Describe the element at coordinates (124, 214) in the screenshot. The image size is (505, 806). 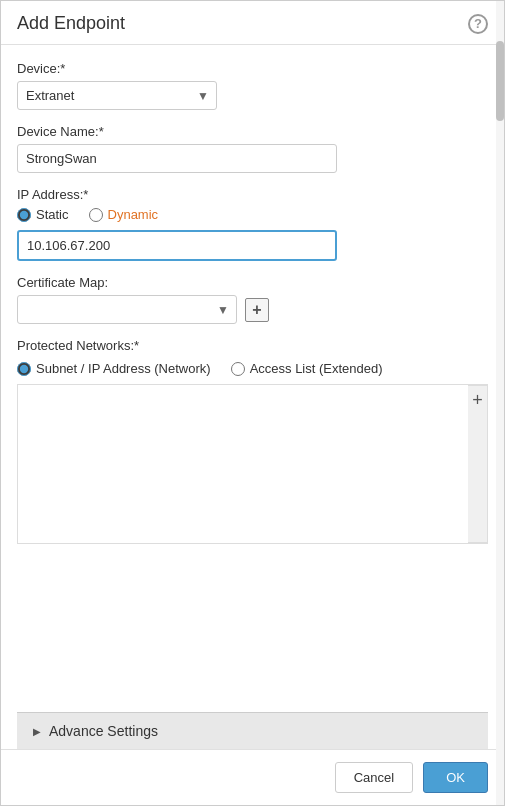
I see `dynamic-radio-option: Dynamic` at that location.